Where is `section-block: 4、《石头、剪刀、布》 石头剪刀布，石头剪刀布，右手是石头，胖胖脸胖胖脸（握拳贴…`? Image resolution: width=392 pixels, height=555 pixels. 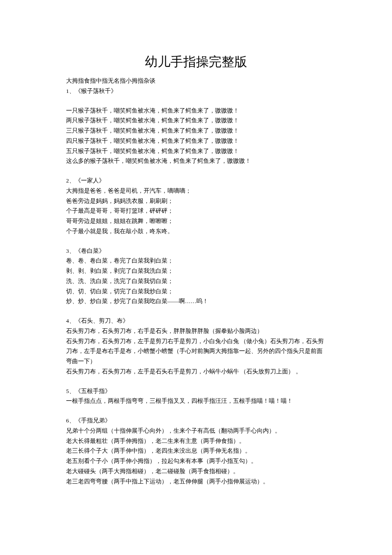
section-block: 4、《石头、剪刀、布》 石头剪刀布，石头剪刀布，右手是石头，胖胖脸胖胖脸（握拳贴… is located at coordinates (196, 346).